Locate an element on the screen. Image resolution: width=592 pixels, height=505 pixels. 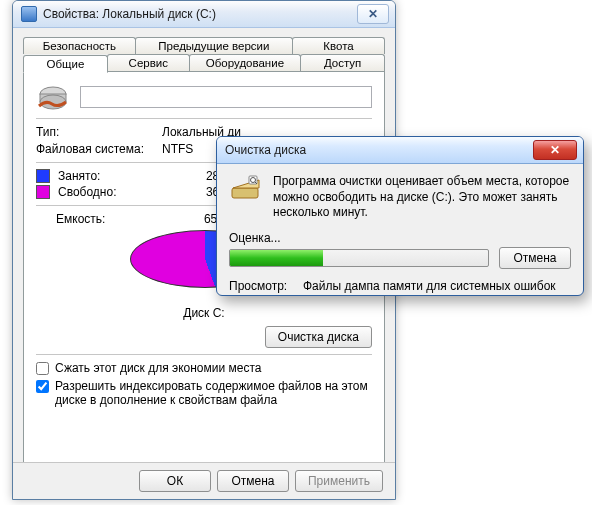
index-checkbox is located at coordinates (42, 386).